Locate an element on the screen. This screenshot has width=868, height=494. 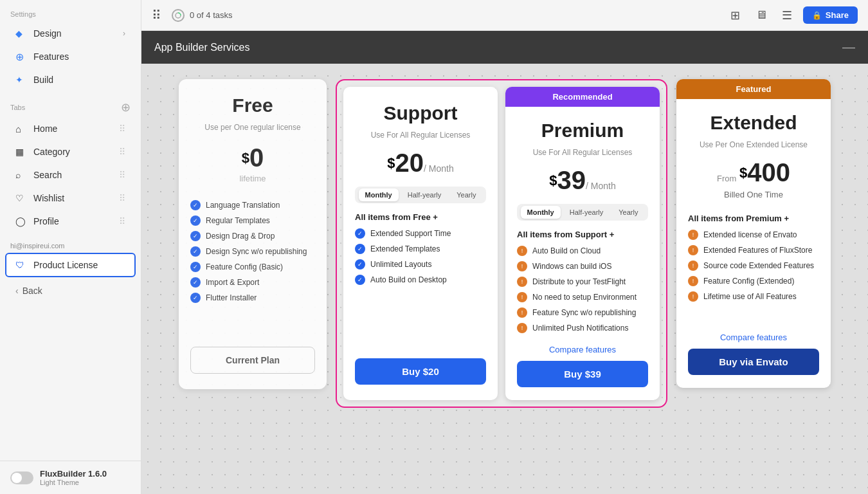
free-plan-name: Free is located at coordinates (253, 105).